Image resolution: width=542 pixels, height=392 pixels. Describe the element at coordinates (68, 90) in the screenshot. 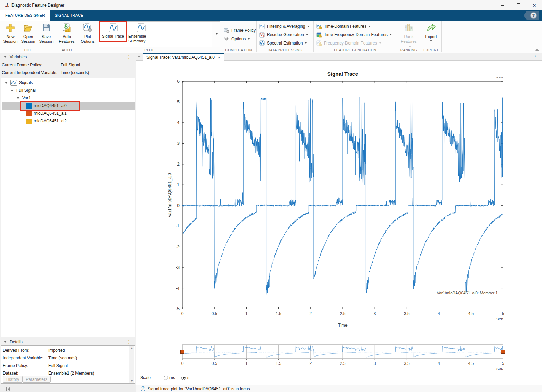

I see `tree-item-full-signal: Full Signal` at that location.